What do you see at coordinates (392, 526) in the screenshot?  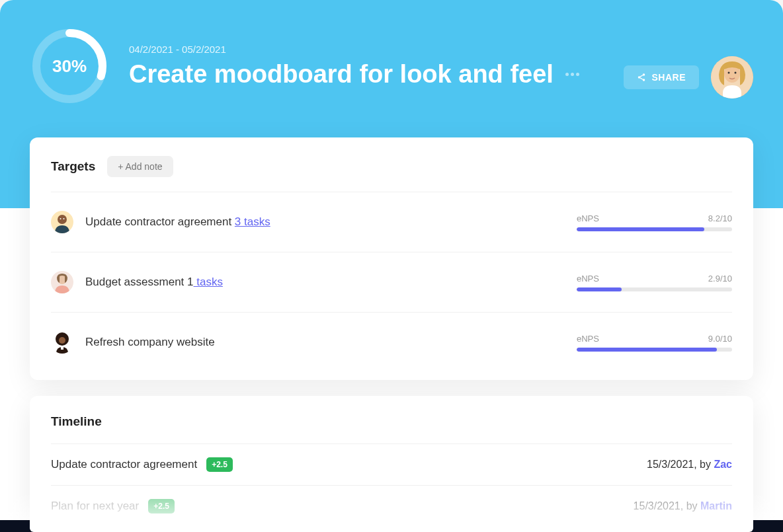 I see `footer-bar` at bounding box center [392, 526].